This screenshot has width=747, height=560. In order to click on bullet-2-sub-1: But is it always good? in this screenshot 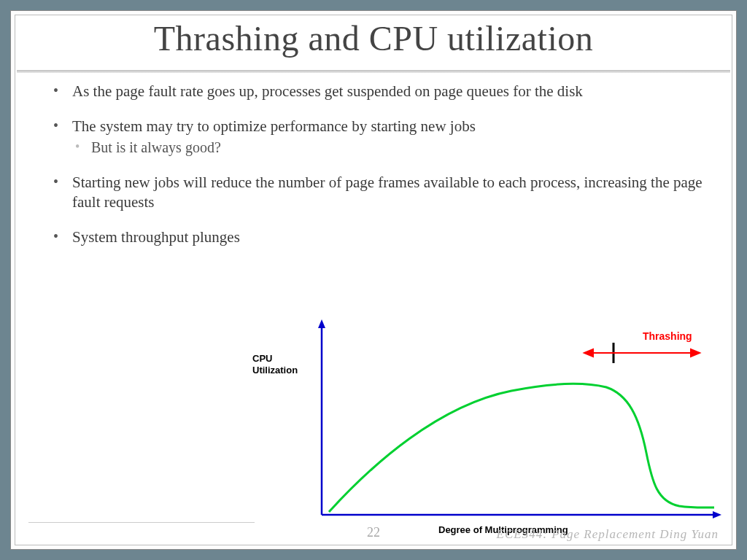, I will do `click(387, 147)`.